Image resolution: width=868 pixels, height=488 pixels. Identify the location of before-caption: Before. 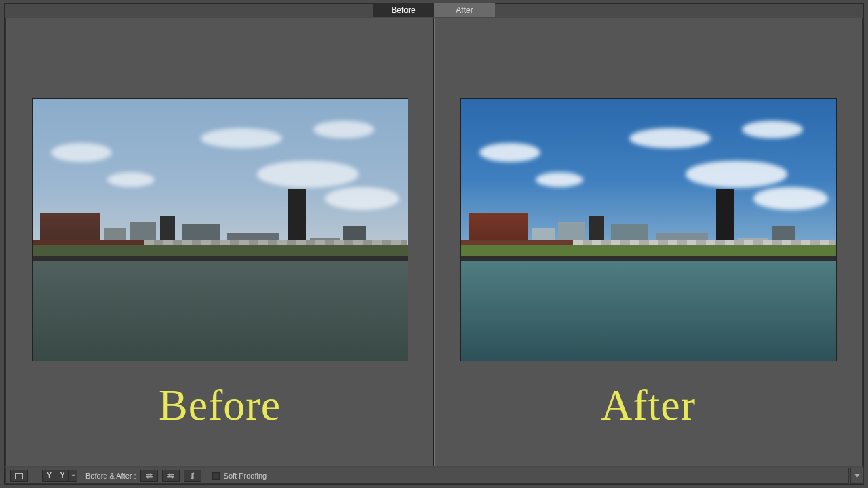
(220, 405).